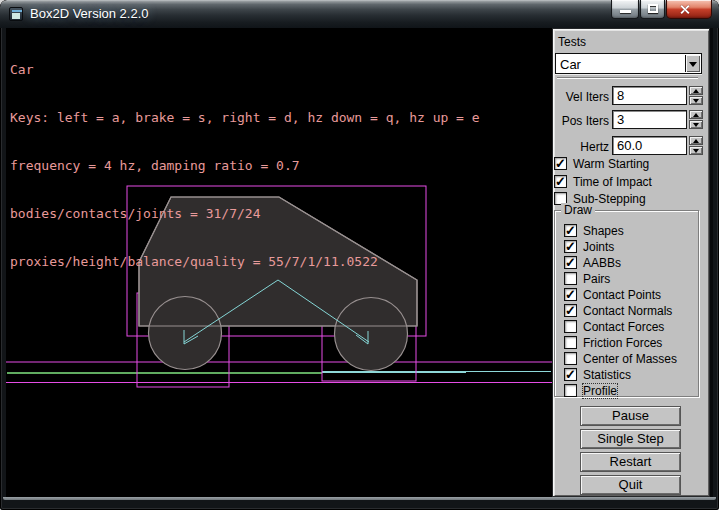 The width and height of the screenshot is (719, 510). I want to click on warm-starting-label: Warm Starting, so click(611, 164).